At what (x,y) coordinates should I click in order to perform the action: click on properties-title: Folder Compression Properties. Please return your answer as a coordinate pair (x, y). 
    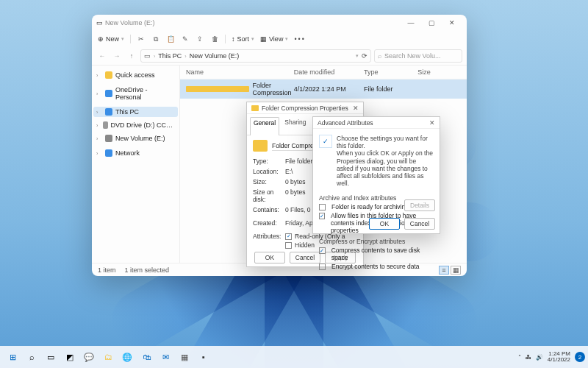
    Looking at the image, I should click on (307, 108).